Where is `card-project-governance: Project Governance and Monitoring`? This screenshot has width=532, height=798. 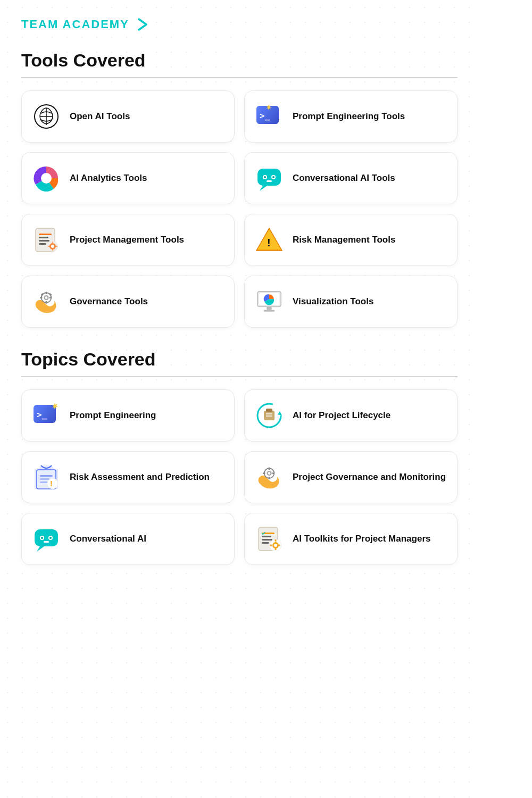 card-project-governance: Project Governance and Monitoring is located at coordinates (351, 477).